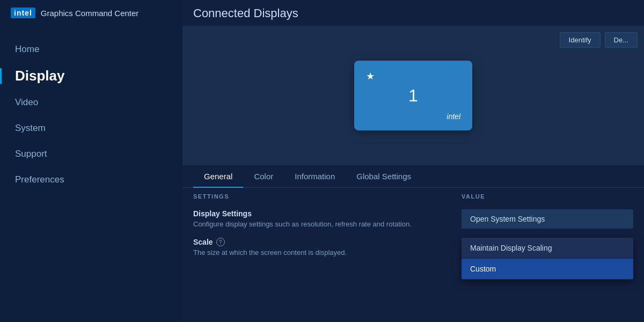 This screenshot has width=644, height=322. Describe the element at coordinates (413, 13) in the screenshot. I see `page-title: Connected Displays` at that location.